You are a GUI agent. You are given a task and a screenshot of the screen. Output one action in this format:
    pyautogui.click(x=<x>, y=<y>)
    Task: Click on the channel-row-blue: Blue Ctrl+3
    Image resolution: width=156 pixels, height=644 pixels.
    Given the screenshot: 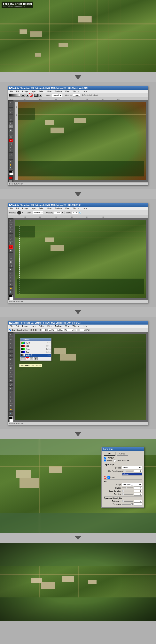 What is the action you would take?
    pyautogui.click(x=36, y=352)
    